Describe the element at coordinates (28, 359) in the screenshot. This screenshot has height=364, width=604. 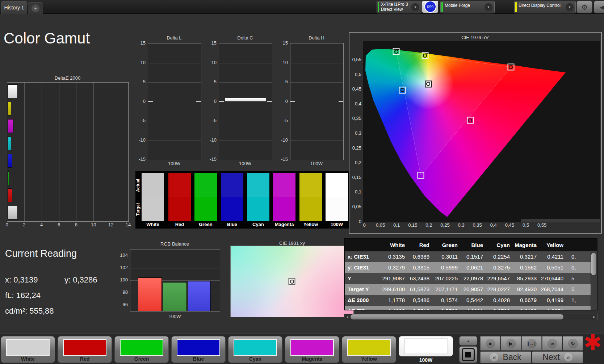
I see `patch-label: White` at that location.